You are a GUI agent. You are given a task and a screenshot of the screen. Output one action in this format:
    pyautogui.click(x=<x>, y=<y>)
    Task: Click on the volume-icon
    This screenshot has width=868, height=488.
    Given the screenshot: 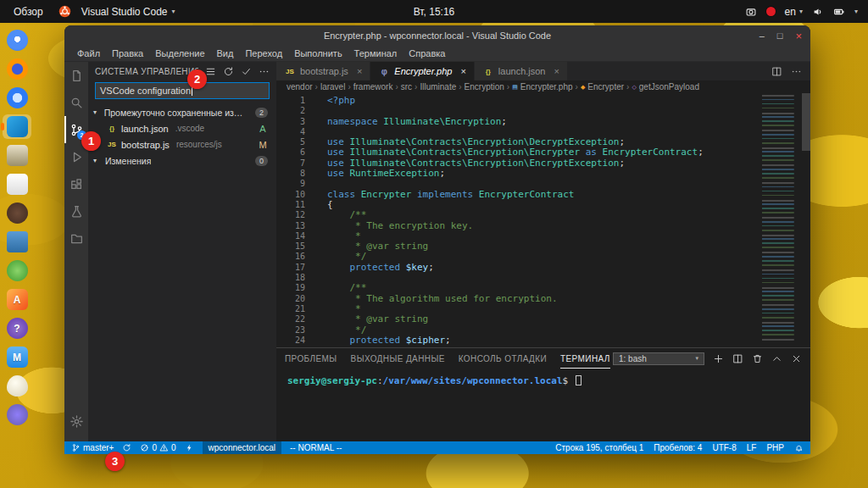 What is the action you would take?
    pyautogui.click(x=818, y=12)
    